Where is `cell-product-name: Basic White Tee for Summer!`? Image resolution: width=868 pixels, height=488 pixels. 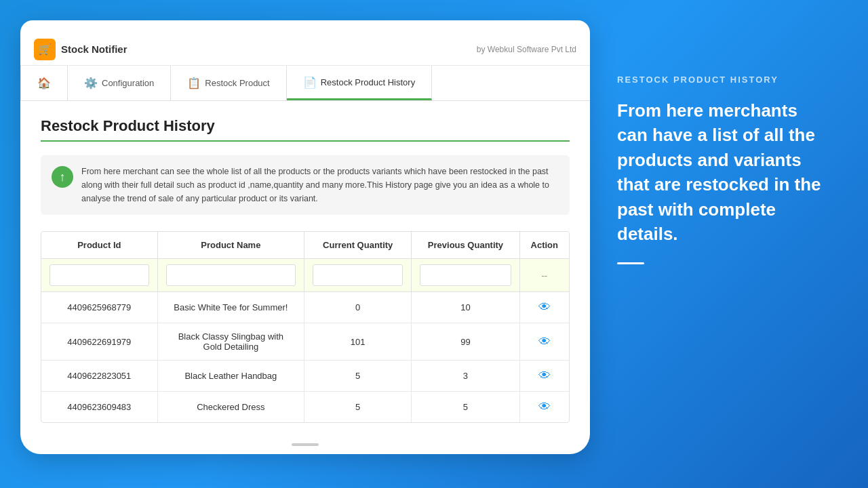
cell-product-name: Basic White Tee for Summer! is located at coordinates (231, 308).